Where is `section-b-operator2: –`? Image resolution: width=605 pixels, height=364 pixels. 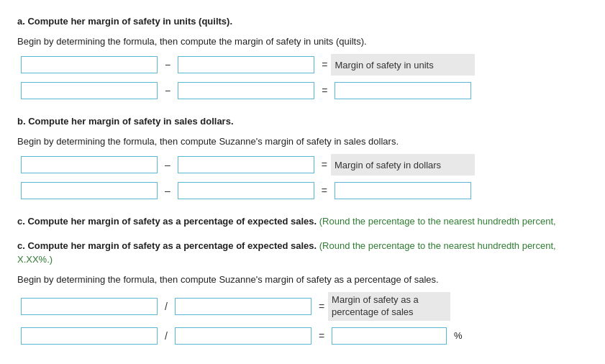
section-b-operator2: – is located at coordinates (168, 191).